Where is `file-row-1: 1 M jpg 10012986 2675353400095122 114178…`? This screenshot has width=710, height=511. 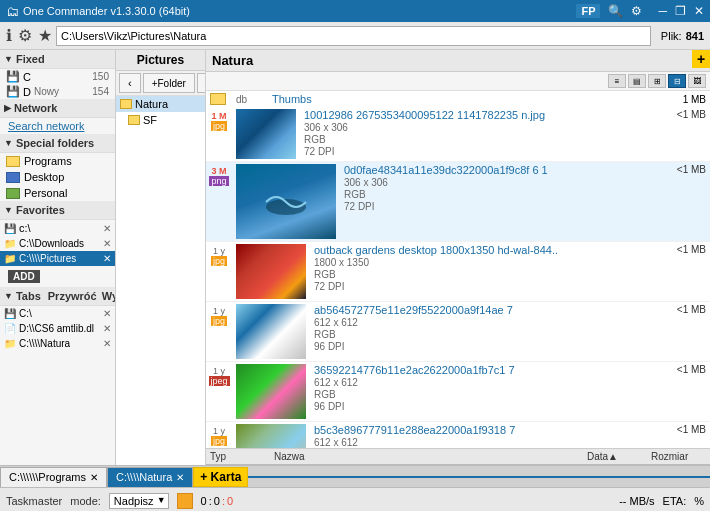
file-row-1: 1 M jpg 10012986 2675353400095122 114178… is located at coordinates (458, 134).